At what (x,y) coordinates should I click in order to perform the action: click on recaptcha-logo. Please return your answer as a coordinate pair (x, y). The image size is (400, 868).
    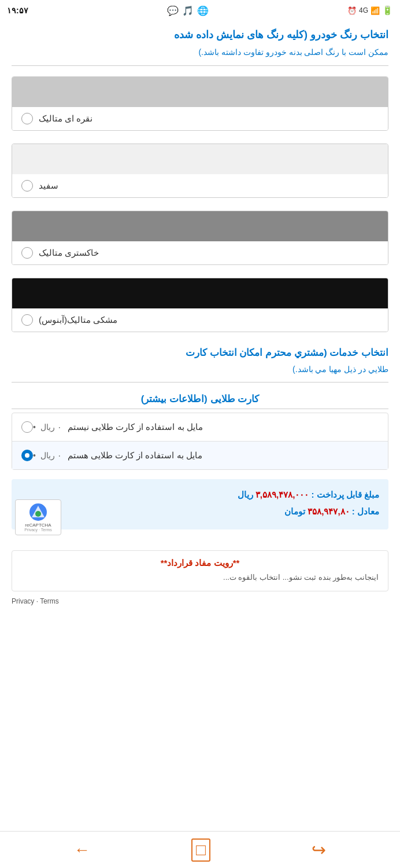
    Looking at the image, I should click on (38, 512).